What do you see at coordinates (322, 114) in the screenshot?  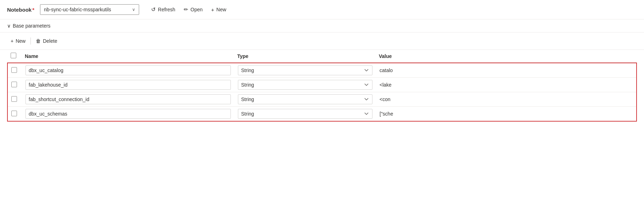 I see `table-row: StringIntegerBooleanFloat["sche` at bounding box center [322, 114].